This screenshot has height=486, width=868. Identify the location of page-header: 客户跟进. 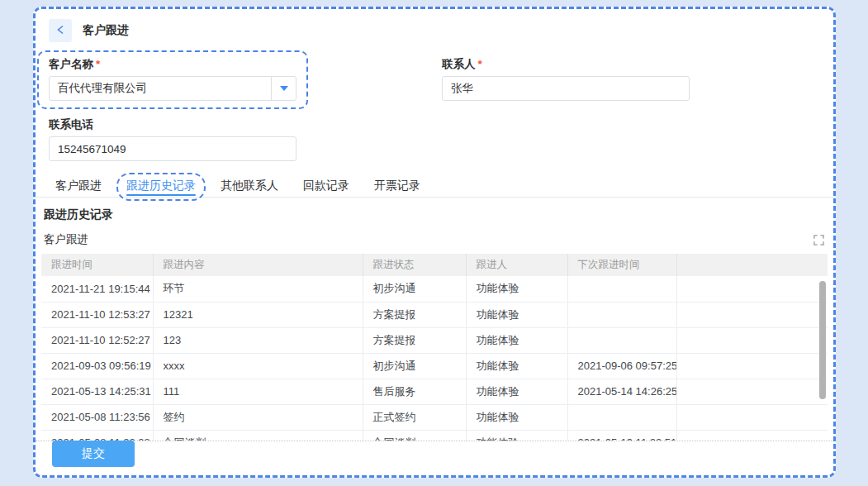
(434, 31).